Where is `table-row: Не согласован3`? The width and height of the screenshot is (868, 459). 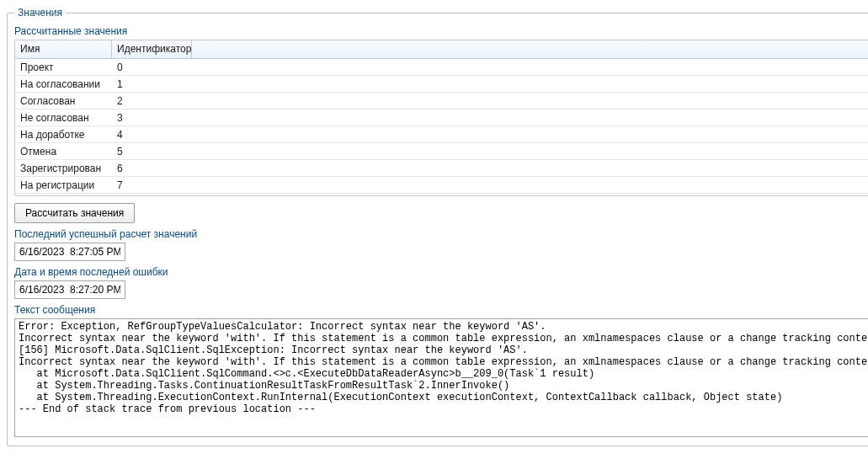
table-row: Не согласован3 is located at coordinates (441, 118).